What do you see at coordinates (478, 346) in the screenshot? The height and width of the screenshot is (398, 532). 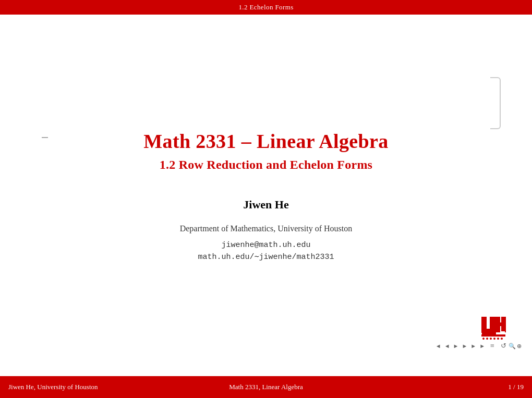 I see `nav-controls: ◄ ◄ ► ► ► ► ≡ ↺ 🔍 ⊕` at bounding box center [478, 346].